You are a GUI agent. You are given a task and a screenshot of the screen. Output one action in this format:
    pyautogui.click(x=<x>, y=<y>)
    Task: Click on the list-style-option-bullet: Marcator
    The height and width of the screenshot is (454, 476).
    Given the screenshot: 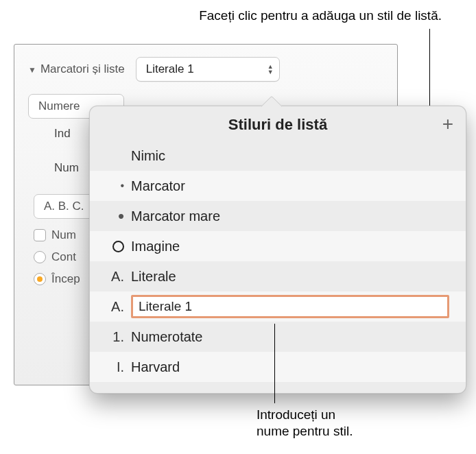 What is the action you would take?
    pyautogui.click(x=278, y=186)
    